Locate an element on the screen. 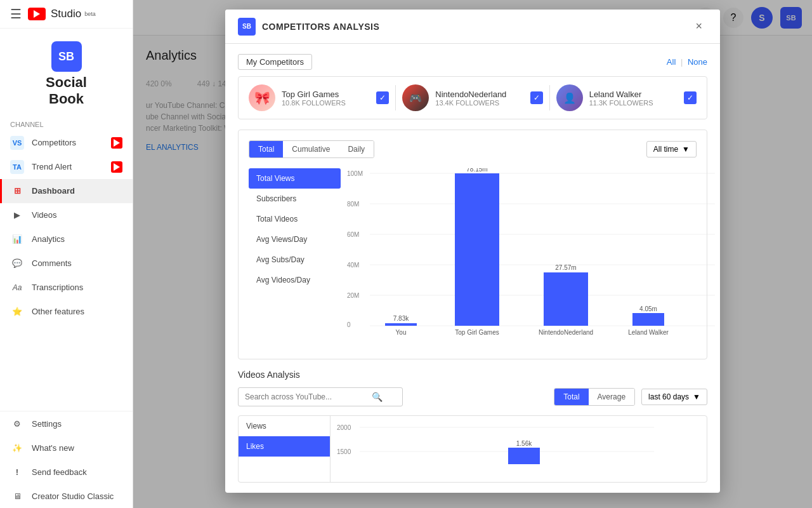  sidebar-item-settings: ⚙ Settings is located at coordinates (66, 424).